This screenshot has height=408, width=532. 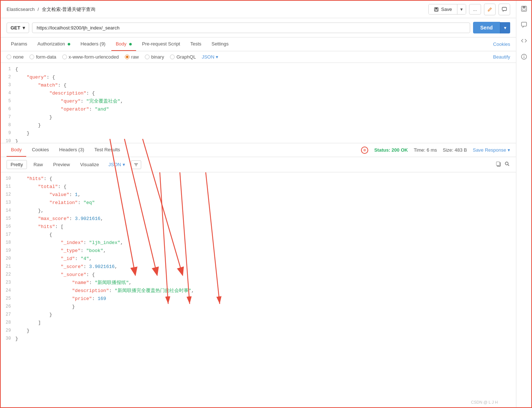 I want to click on body-type-graphql: GraphQL, so click(x=183, y=57).